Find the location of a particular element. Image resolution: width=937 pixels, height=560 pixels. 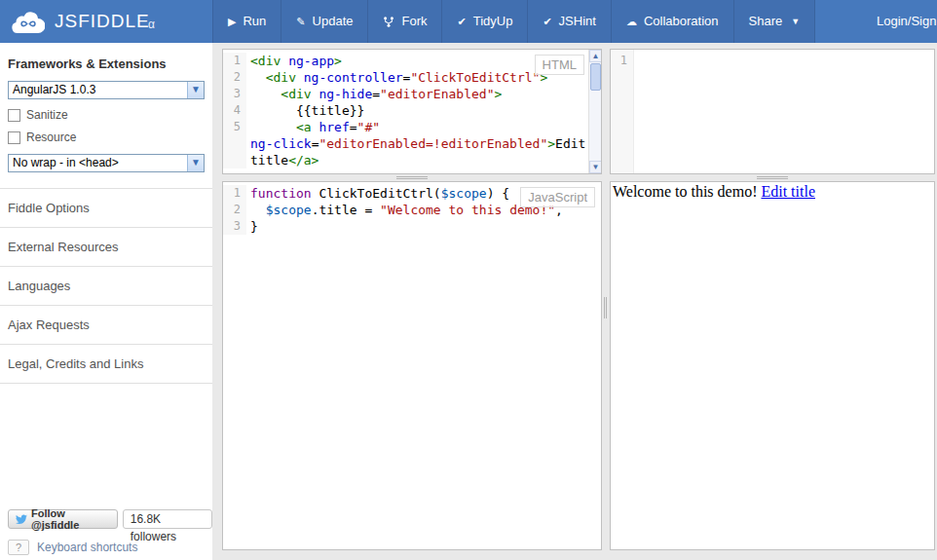

code-text: <div ng-app> is located at coordinates (294, 60).